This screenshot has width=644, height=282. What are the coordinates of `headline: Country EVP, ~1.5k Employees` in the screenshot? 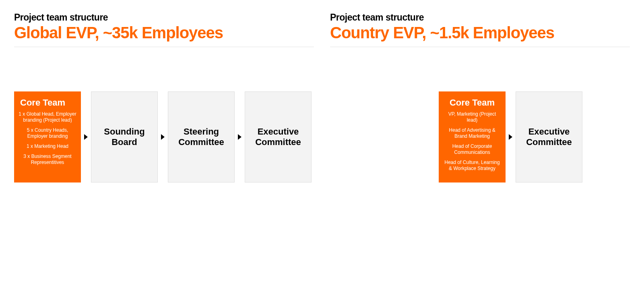 It's located at (480, 33).